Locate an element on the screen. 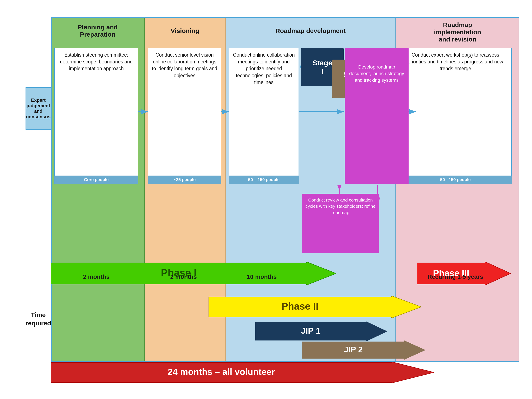  time-visioning: 2 months is located at coordinates (184, 277).